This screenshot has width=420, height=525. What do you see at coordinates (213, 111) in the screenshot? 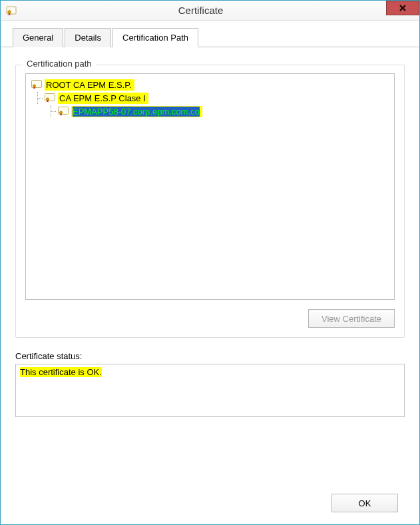
I see `tree-item-leaf: EPMAPP58-07.corp.epm.com.co` at bounding box center [213, 111].